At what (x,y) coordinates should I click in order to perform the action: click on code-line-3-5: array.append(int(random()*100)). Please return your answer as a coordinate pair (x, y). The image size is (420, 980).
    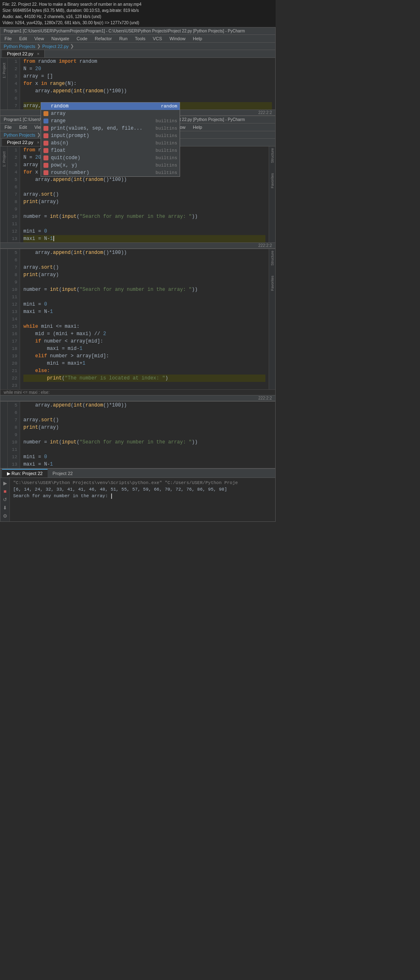
    Looking at the image, I should click on (144, 253).